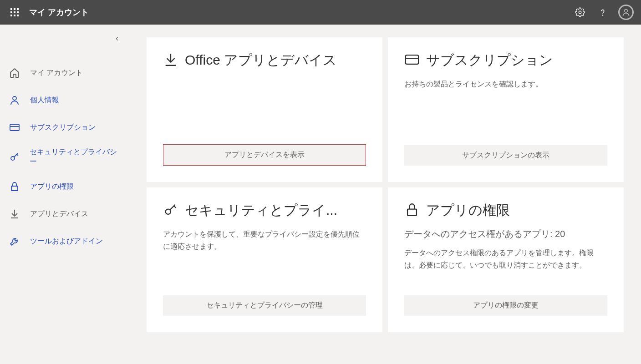  What do you see at coordinates (65, 127) in the screenshot?
I see `sidebar-item-subscriptions: サブスクリプション` at bounding box center [65, 127].